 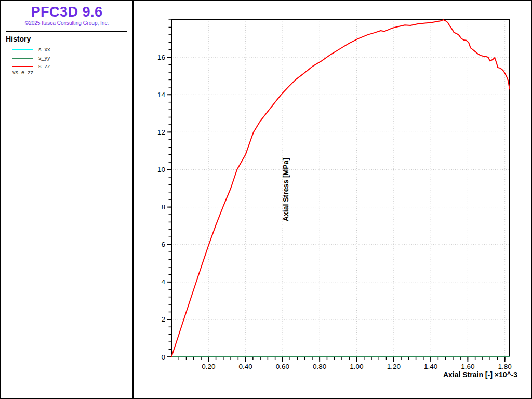 What do you see at coordinates (45, 58) in the screenshot?
I see `legend-label-syy: s_yy` at bounding box center [45, 58].